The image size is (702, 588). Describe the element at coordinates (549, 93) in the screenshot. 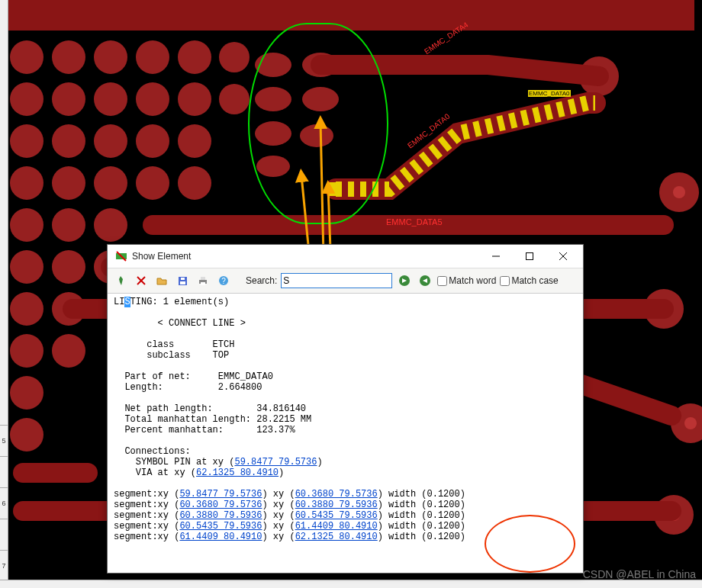

I see `net-label-data0b: EMMC_DATA0` at that location.